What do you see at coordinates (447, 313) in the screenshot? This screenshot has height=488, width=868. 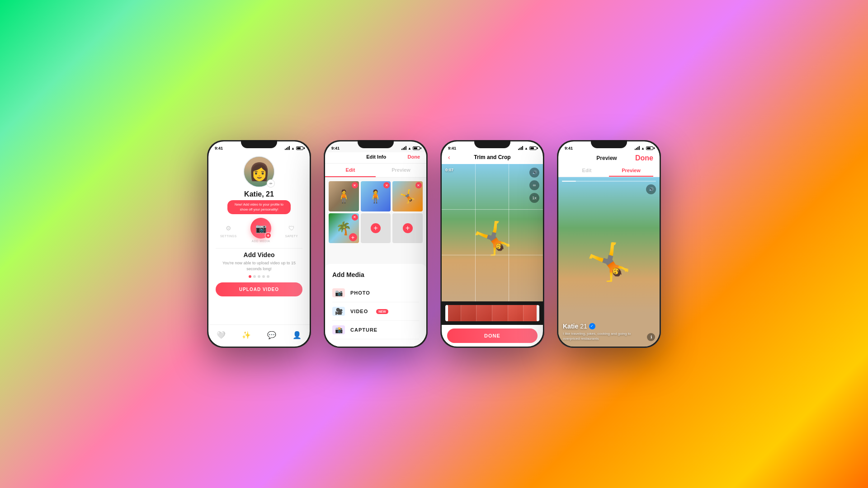 I see `trim-handle-left` at bounding box center [447, 313].